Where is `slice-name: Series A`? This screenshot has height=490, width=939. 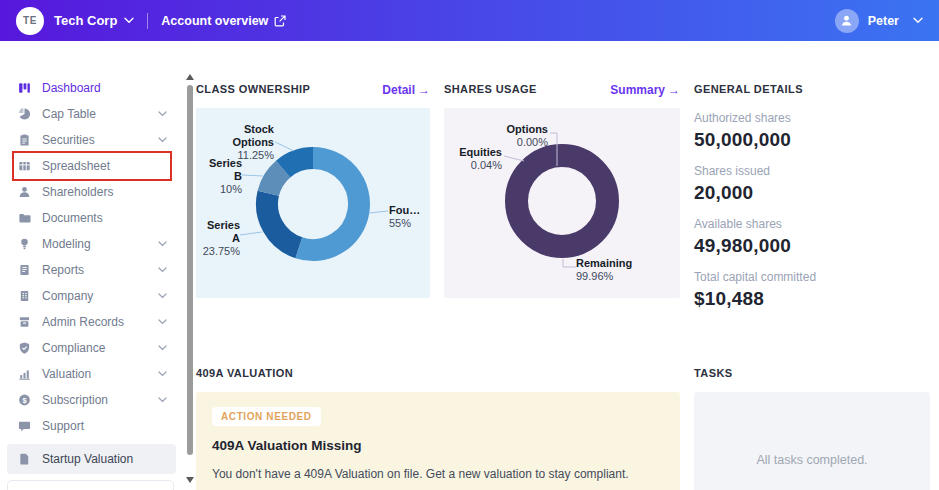
slice-name: Series A is located at coordinates (219, 232).